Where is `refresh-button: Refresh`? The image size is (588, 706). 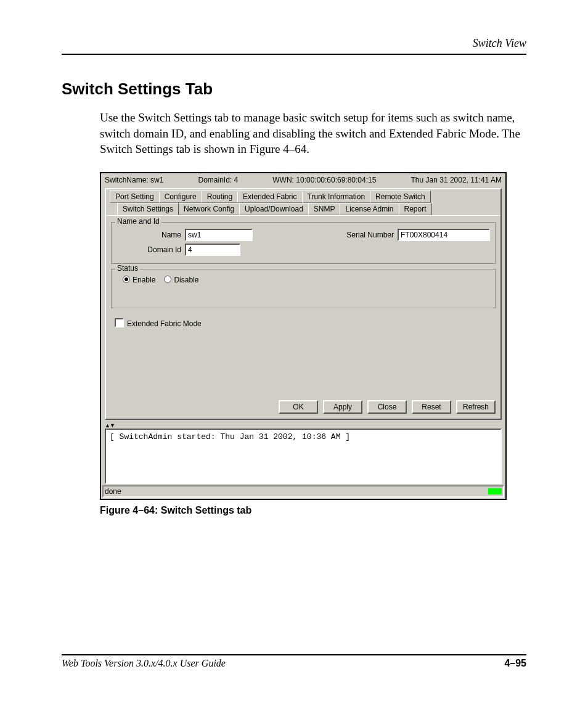
refresh-button: Refresh is located at coordinates (476, 407).